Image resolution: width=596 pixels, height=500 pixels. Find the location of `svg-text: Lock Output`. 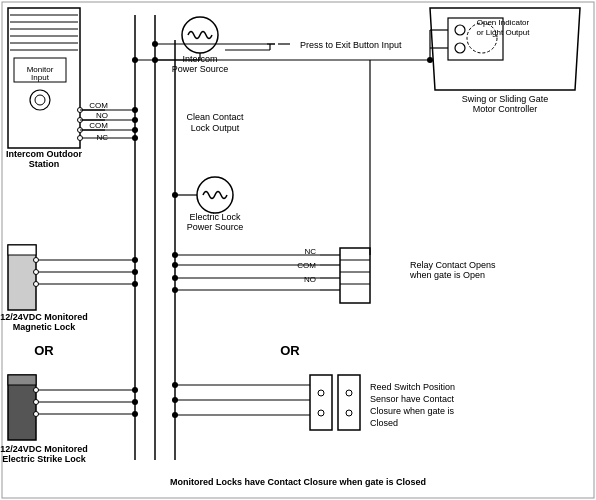

svg-text: Lock Output is located at coordinates (216, 128).